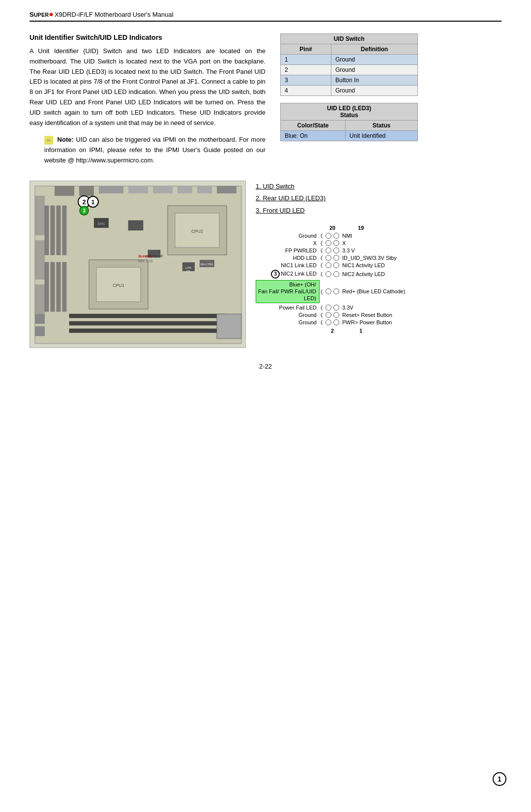 Image resolution: width=531 pixels, height=812 pixels. Describe the element at coordinates (114, 15) in the screenshot. I see `page-title: X9DRD-iF/LF Motherboard User's Manual` at that location.